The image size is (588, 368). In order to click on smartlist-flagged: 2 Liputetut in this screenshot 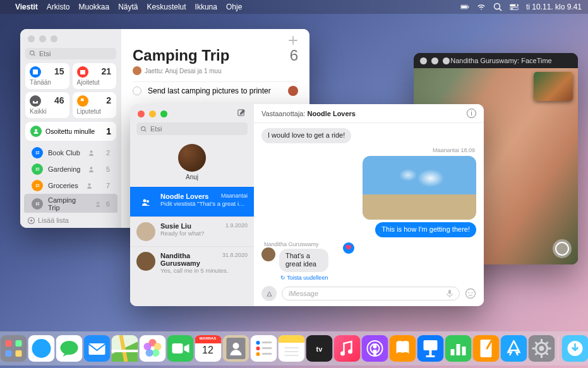, I will do `click(95, 105)`.